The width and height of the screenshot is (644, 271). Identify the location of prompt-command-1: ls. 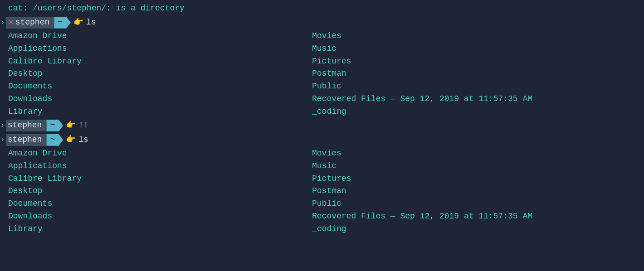
(91, 23).